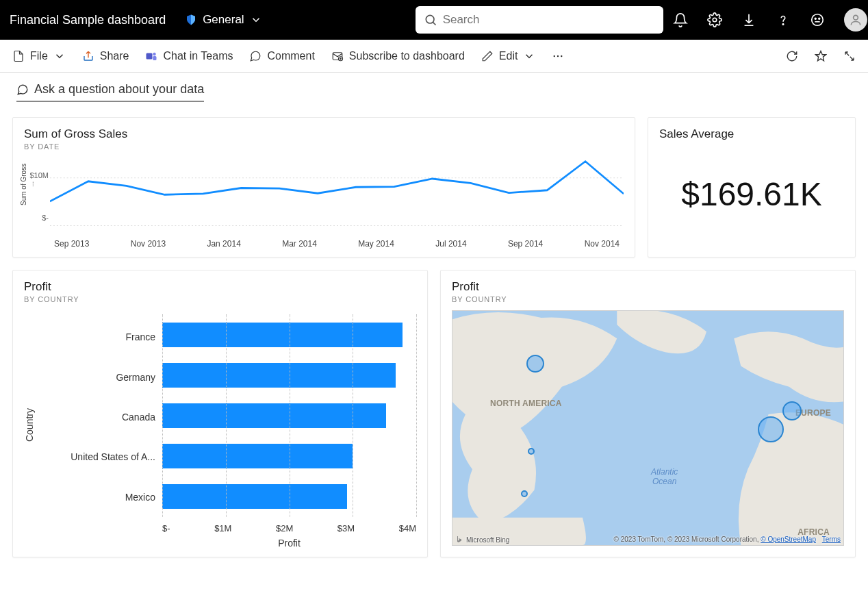  Describe the element at coordinates (648, 540) in the screenshot. I see `map-attribution: Microsoft Bing © 2023 TomTom, © 2023 Mic…` at that location.